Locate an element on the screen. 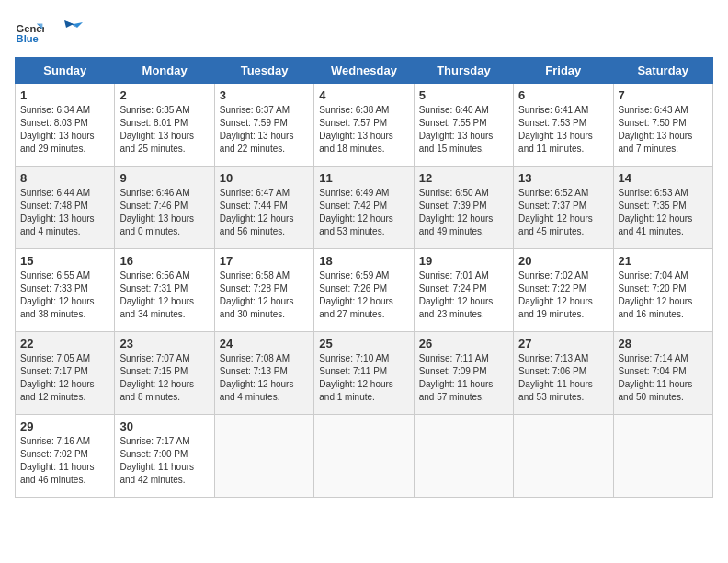 This screenshot has width=728, height=563. calendar-week-row: 8Sunrise: 6:44 AM Sunset: 7:48 PM Daylig… is located at coordinates (364, 208).